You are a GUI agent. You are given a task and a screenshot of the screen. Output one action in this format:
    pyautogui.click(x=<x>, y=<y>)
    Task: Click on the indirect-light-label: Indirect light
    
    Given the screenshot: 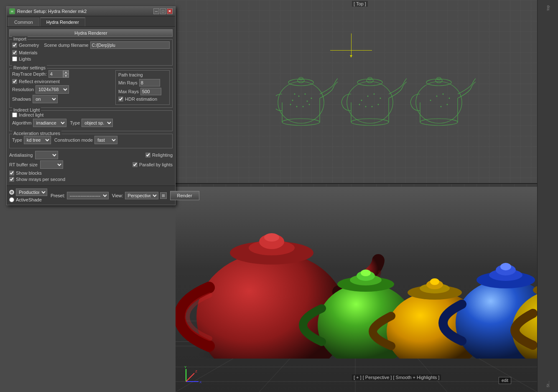 What is the action you would take?
    pyautogui.click(x=31, y=115)
    